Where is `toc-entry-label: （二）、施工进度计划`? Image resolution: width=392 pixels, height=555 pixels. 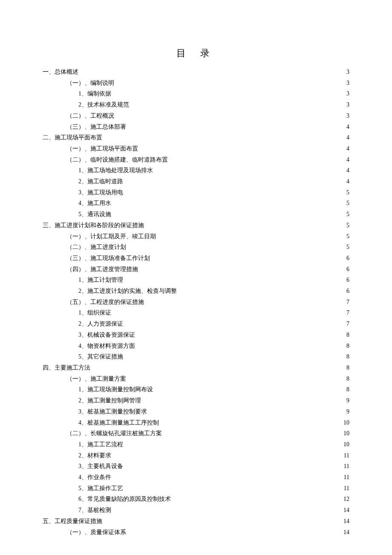 toc-entry-label: （二）、施工进度计划 is located at coordinates (96, 247).